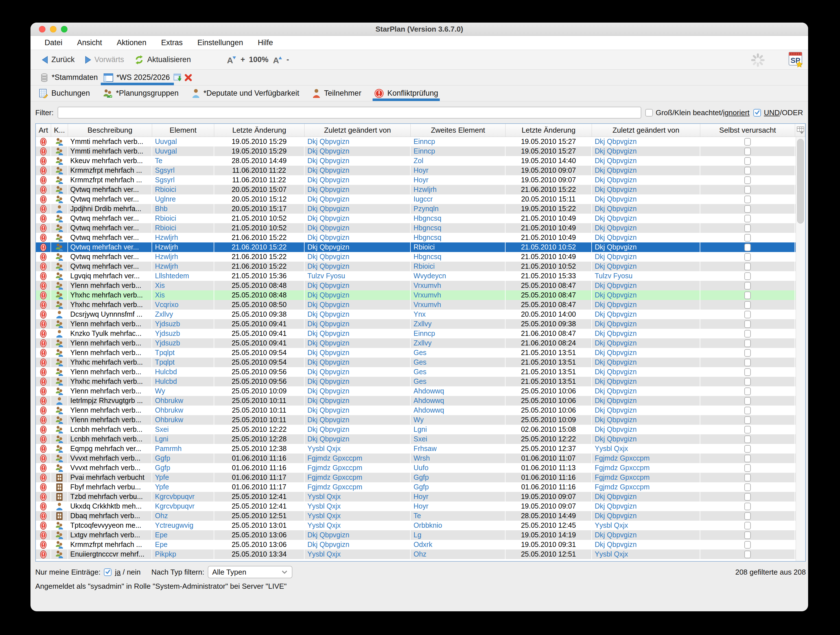 The image size is (840, 635). I want to click on table-row: Lxtgv mehrfach verb...Epe25.05.2010 13:0…, so click(421, 535).